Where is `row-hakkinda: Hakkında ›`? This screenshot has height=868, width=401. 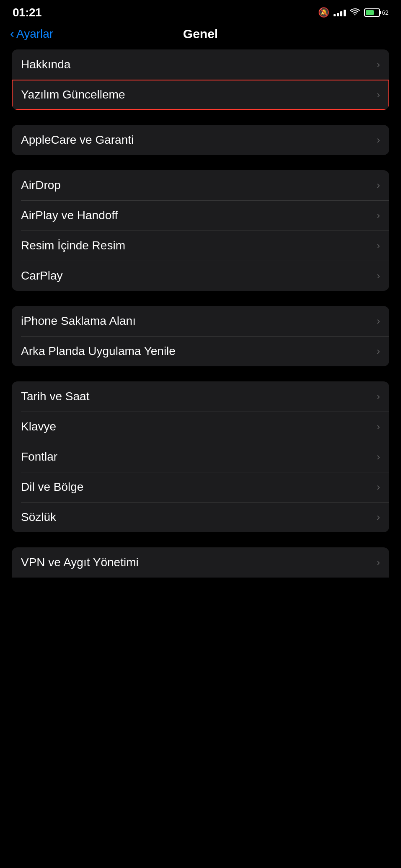
row-hakkinda: Hakkında › is located at coordinates (200, 65).